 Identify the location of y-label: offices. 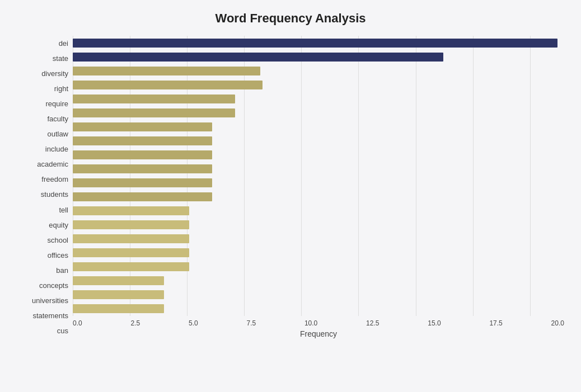
(58, 255).